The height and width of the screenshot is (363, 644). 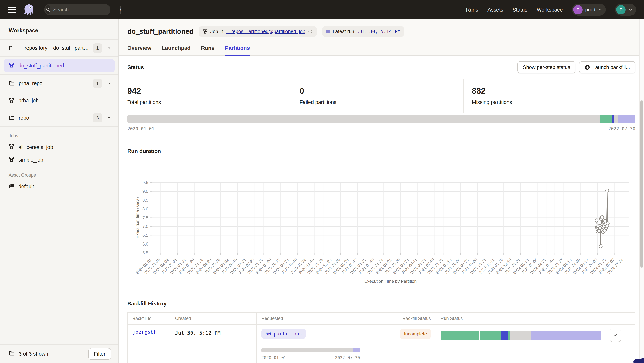 What do you see at coordinates (136, 67) in the screenshot?
I see `status-heading: Status` at bounding box center [136, 67].